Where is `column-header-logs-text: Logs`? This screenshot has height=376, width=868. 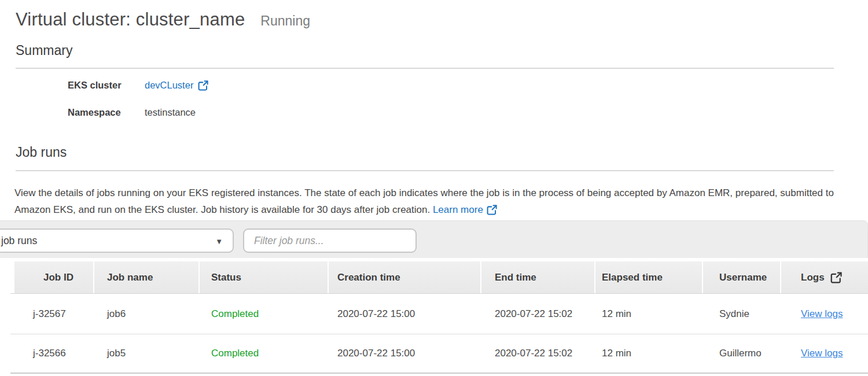 column-header-logs-text: Logs is located at coordinates (812, 278).